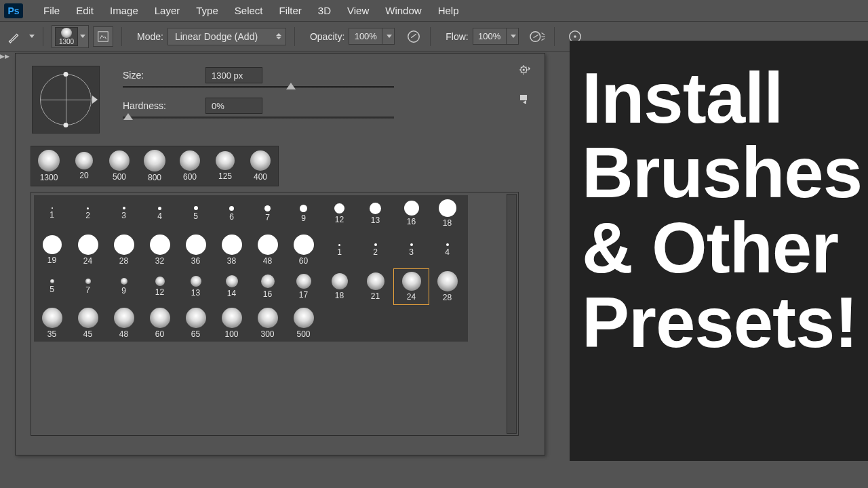 This screenshot has width=868, height=488. What do you see at coordinates (457, 37) in the screenshot?
I see `flow-label: Flow:` at bounding box center [457, 37].